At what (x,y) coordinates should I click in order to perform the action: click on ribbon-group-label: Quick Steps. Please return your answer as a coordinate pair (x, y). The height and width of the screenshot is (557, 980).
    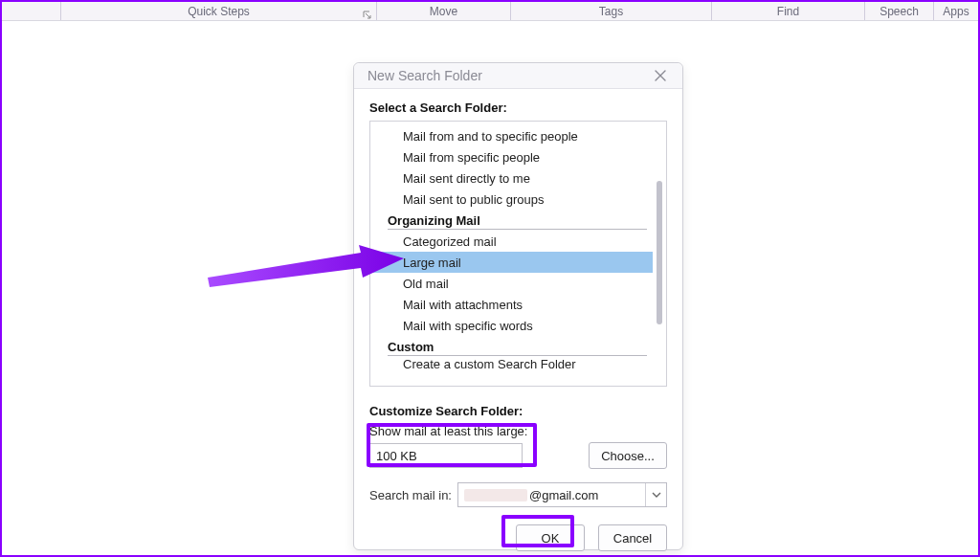
    Looking at the image, I should click on (218, 11).